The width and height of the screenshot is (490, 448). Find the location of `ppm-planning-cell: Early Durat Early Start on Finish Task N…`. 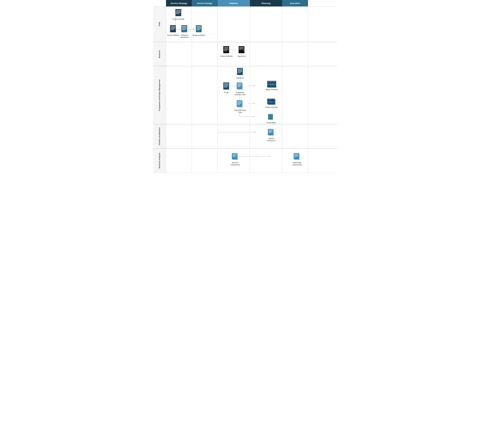

ppm-planning-cell: Early Durat Early Start on Finish Task N… is located at coordinates (266, 95).